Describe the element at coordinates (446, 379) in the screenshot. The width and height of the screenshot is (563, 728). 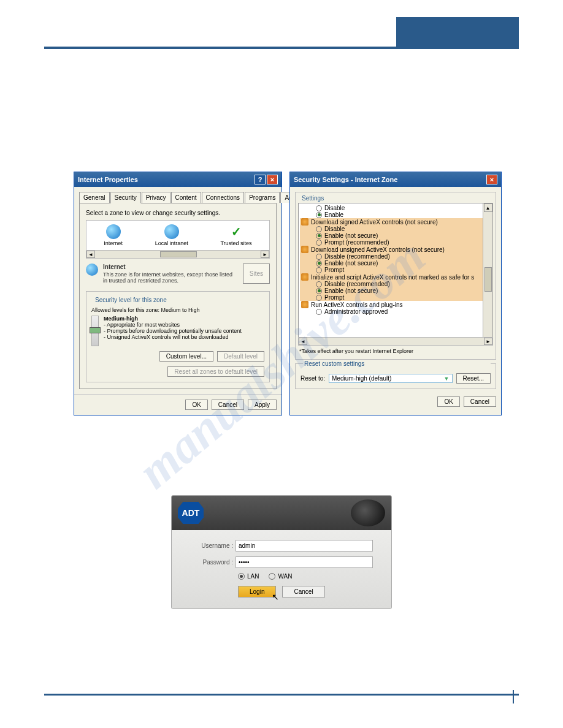
I see `chevron-down-icon: ▼` at that location.